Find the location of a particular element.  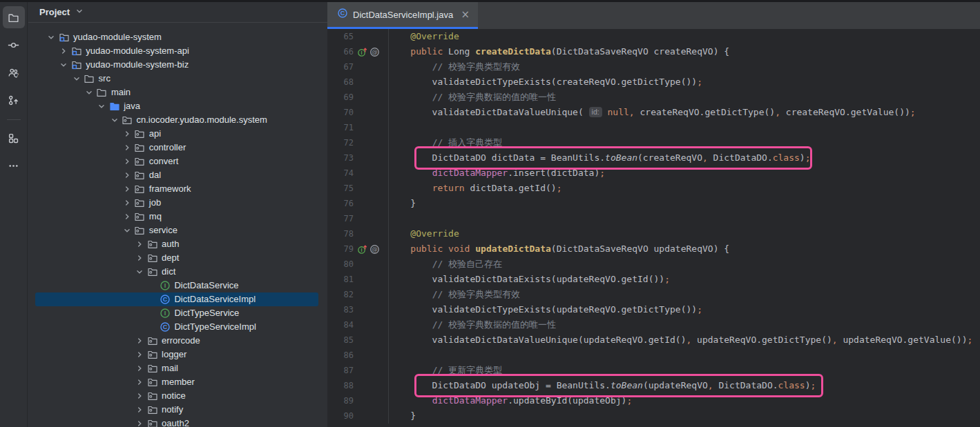

code-line-65: 65 @Override is located at coordinates (653, 37).